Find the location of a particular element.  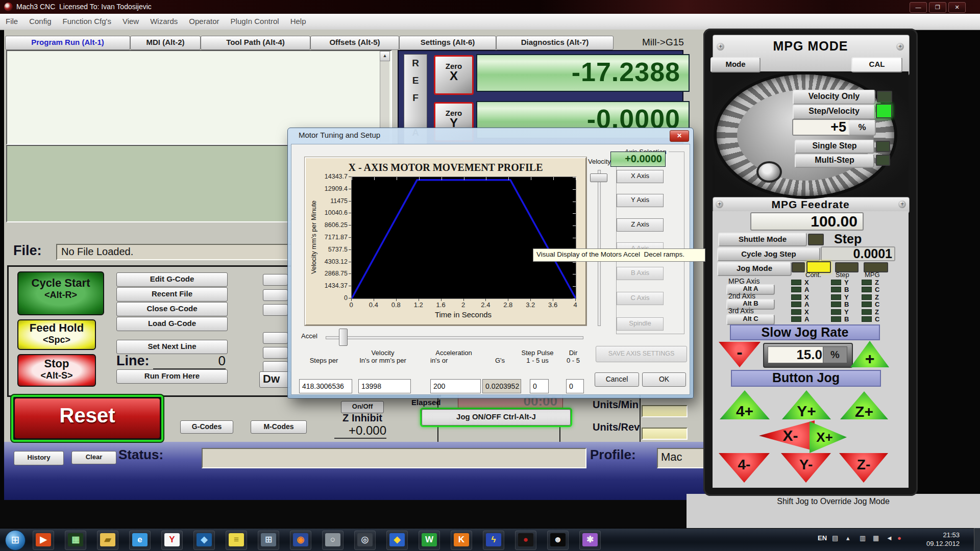

z-inhibit-value: +0.000 is located at coordinates (360, 431).